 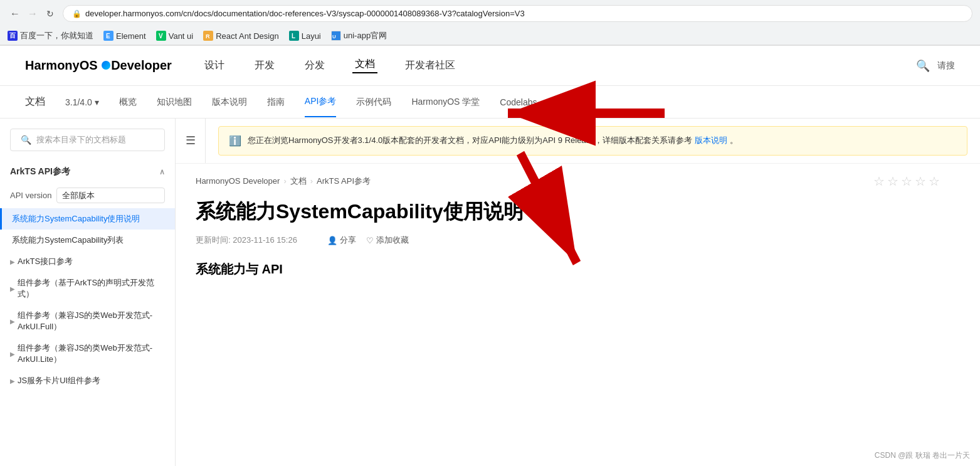 What do you see at coordinates (181, 36) in the screenshot?
I see `bookmark-vant-label: Vant ui` at bounding box center [181, 36].